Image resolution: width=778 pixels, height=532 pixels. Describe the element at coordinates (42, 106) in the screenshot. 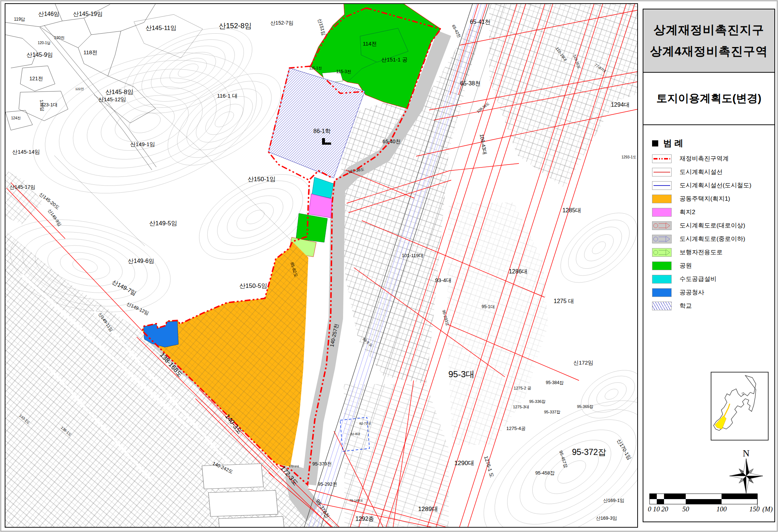

I see `map-parcel-label: 132답` at that location.